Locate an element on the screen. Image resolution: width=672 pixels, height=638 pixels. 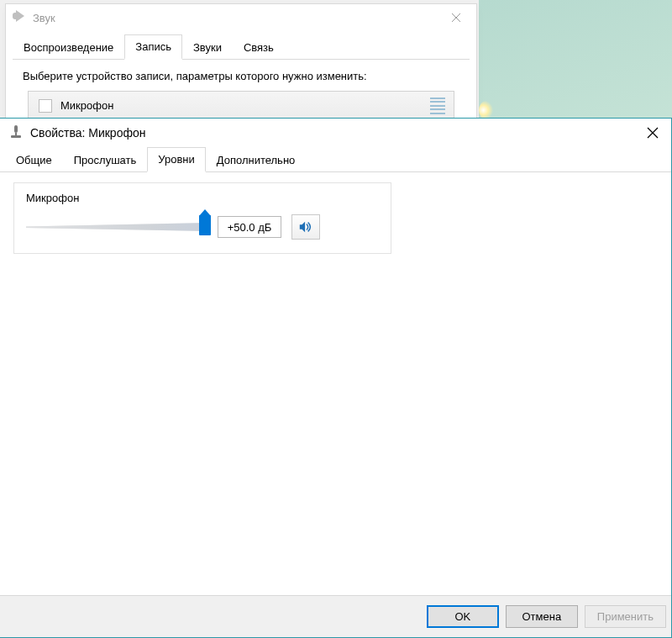
mute-button is located at coordinates (306, 227).